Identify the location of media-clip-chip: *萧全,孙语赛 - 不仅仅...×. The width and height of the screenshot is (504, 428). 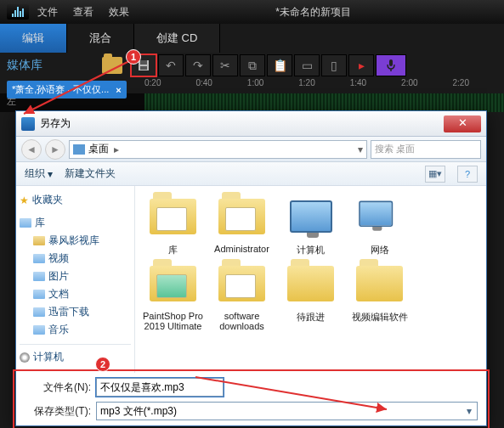
(66, 90).